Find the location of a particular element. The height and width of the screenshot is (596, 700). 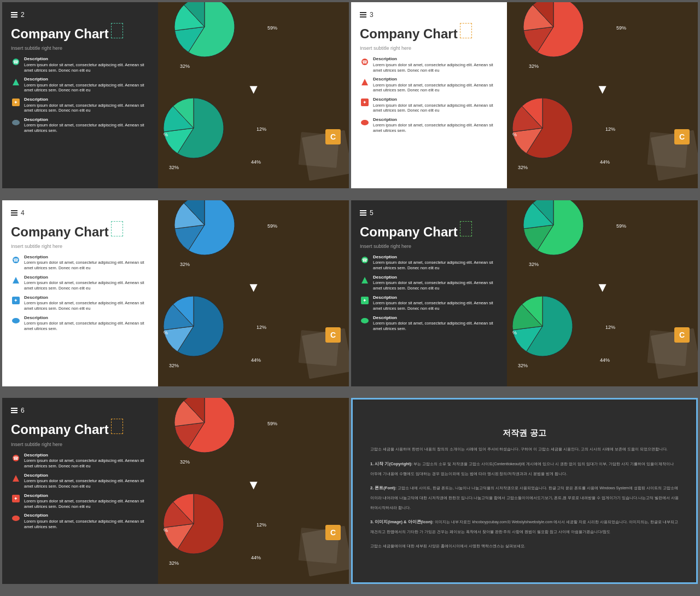

copyright-section-3: 고맙소 세금을에이에 대한 세부된 사양은 홈에이시이에서 사명한 맥락스엔스는… is located at coordinates (524, 545).